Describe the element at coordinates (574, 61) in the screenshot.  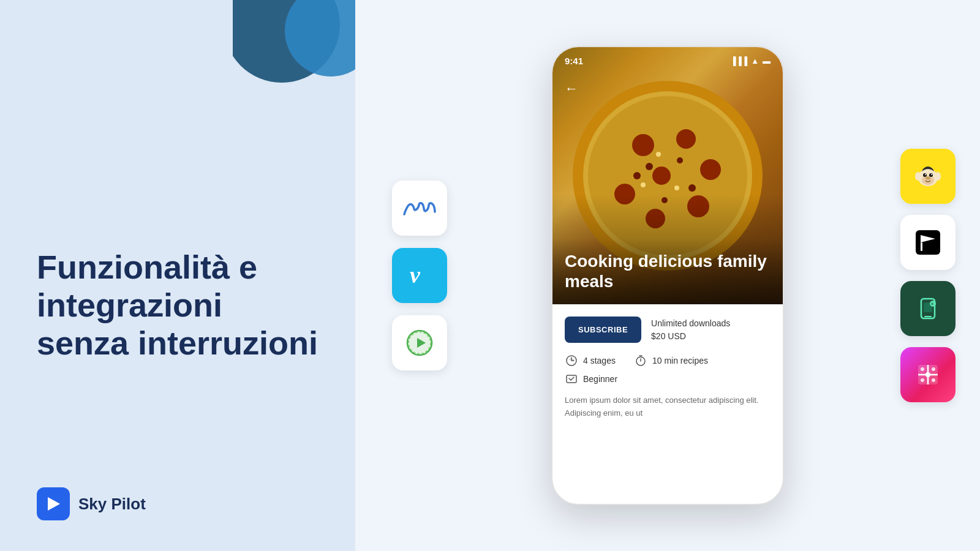
I see `status-time: 9:41` at that location.